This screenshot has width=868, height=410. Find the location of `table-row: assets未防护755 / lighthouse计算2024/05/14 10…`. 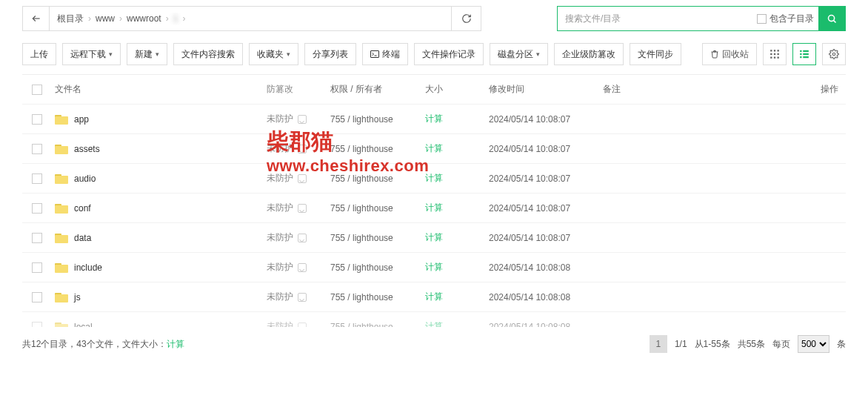

table-row: assets未防护755 / lighthouse计算2024/05/14 10… is located at coordinates (434, 149).